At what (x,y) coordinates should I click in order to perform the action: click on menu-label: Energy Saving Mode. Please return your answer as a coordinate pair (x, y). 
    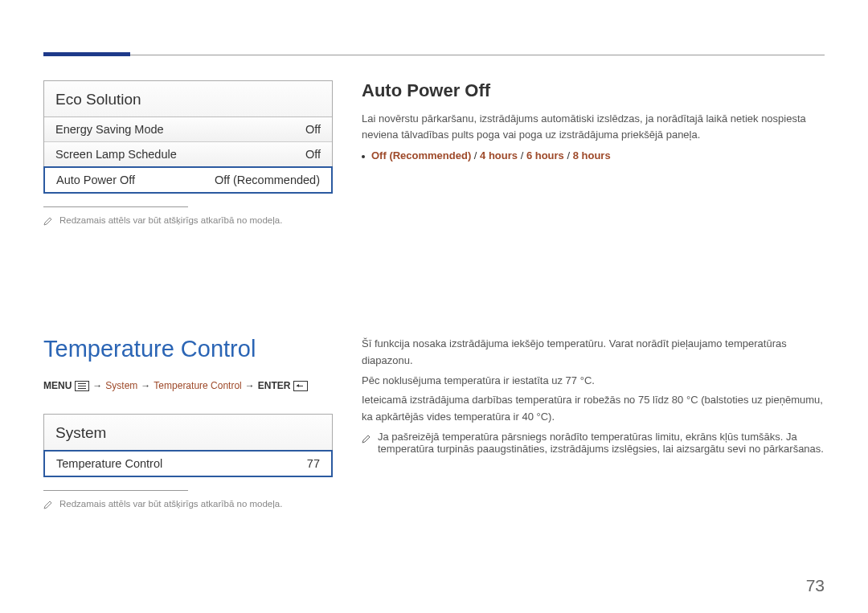
    Looking at the image, I should click on (109, 129).